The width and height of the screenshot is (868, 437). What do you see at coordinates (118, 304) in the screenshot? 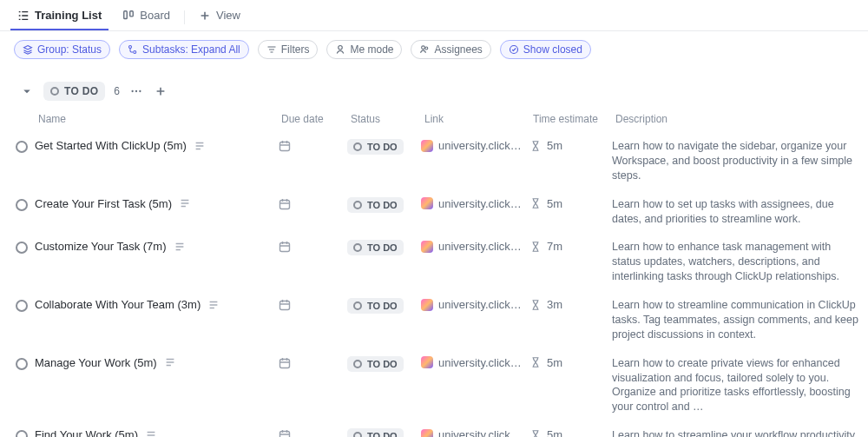
I see `task-name: Collaborate With Your Team (3m)` at bounding box center [118, 304].